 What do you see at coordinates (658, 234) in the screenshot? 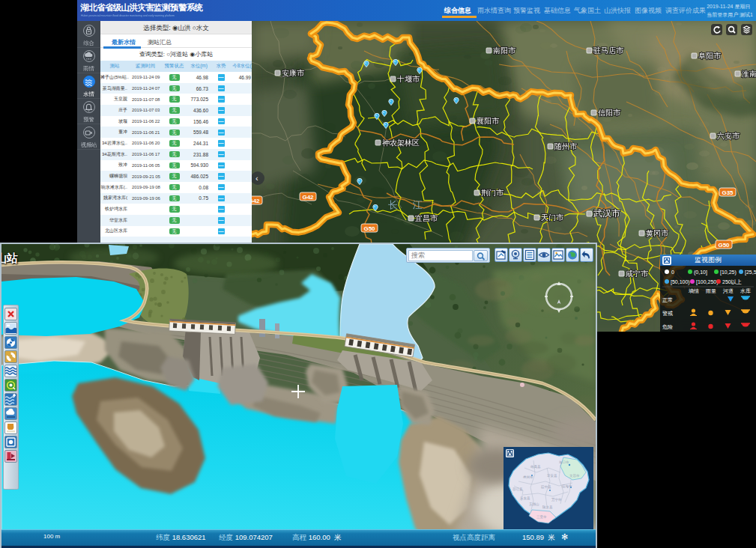
I see `svg-text: 黄冈市` at bounding box center [658, 234].